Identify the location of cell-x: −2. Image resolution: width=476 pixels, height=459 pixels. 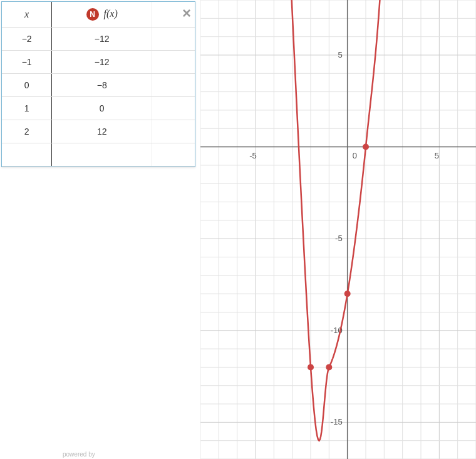
(27, 39).